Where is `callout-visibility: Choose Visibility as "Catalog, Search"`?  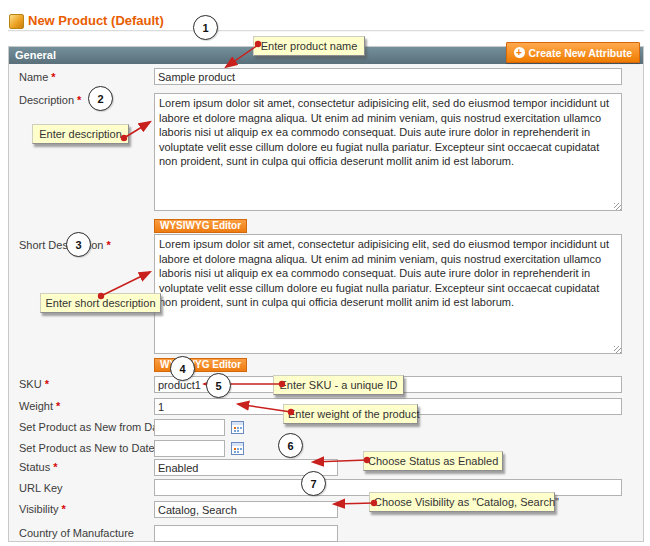
callout-visibility: Choose Visibility as "Catalog, Search" is located at coordinates (462, 502).